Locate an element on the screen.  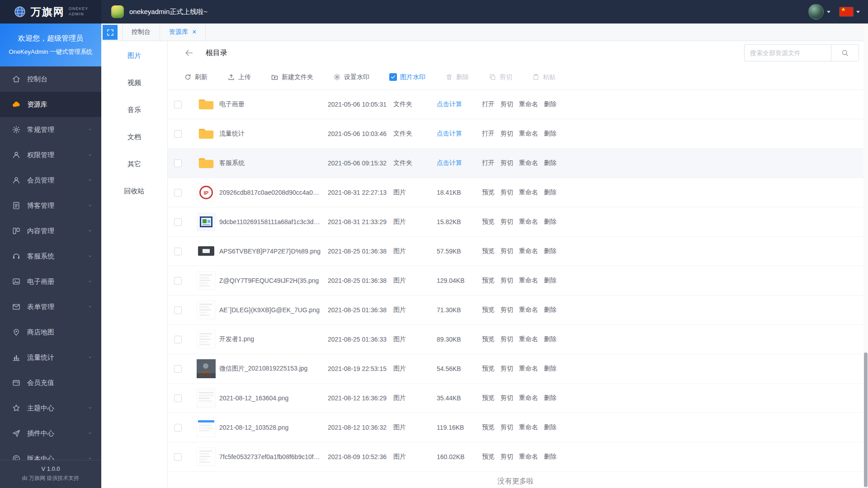
tab-inactive: 控制台 is located at coordinates (141, 32).